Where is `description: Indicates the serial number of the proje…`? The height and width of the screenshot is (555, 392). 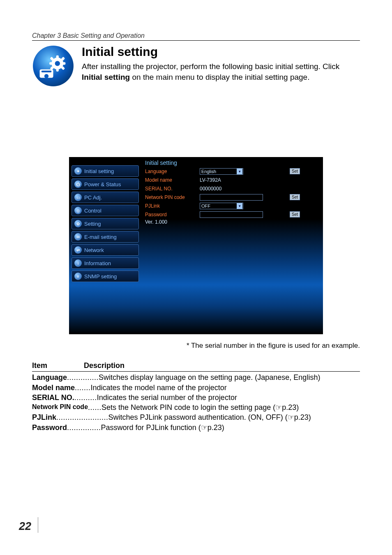
description: Indicates the serial number of the proje… is located at coordinates (167, 398).